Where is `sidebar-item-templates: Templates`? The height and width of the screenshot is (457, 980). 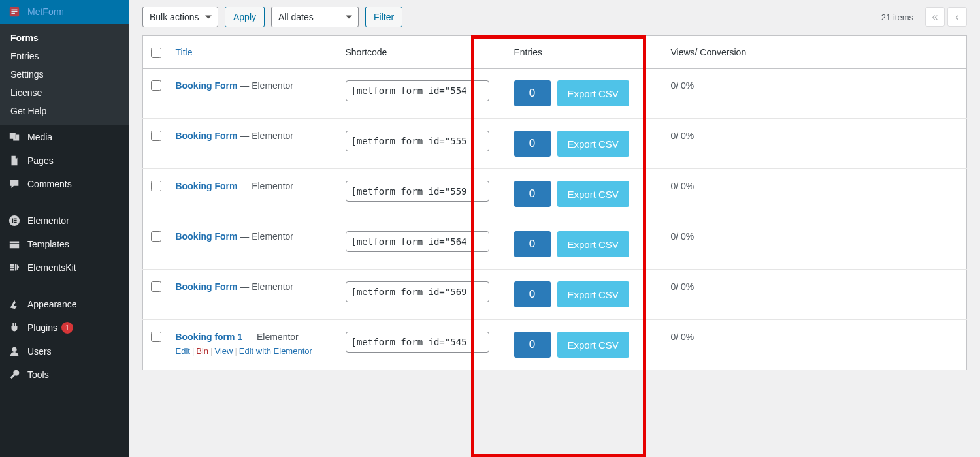
sidebar-item-templates: Templates is located at coordinates (65, 244).